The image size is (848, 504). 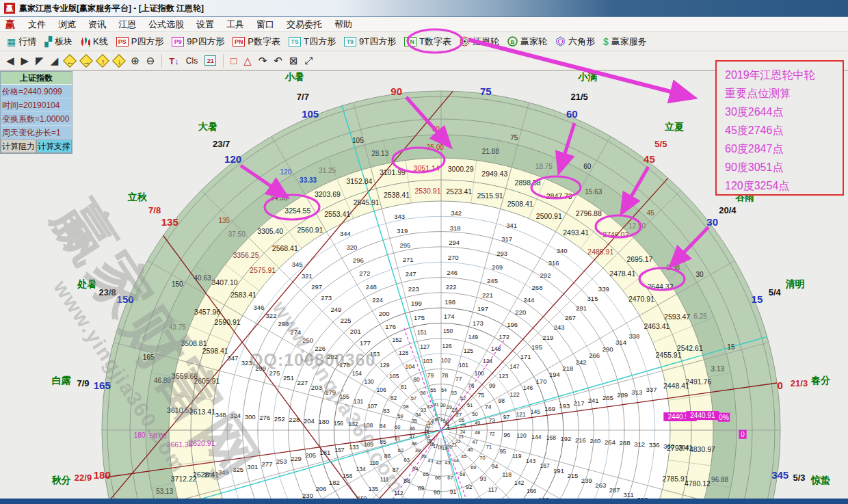 What do you see at coordinates (462, 475) in the screenshot?
I see `svg-text: 68` at bounding box center [462, 475].